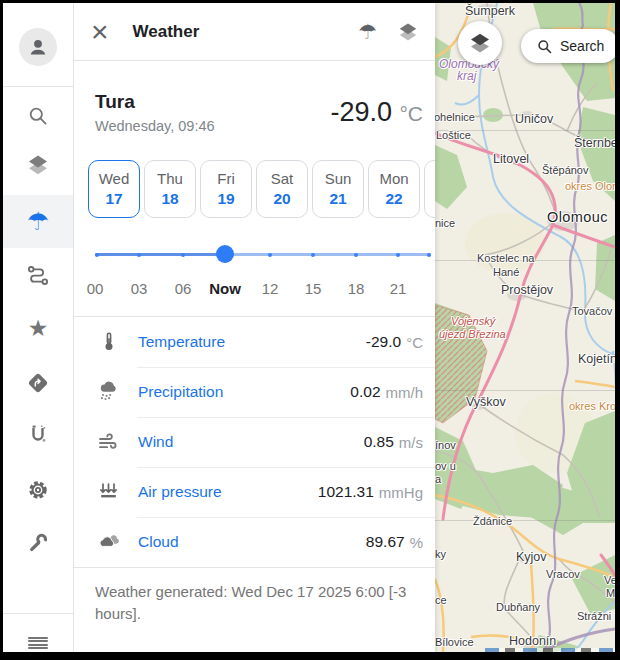 Image resolution: width=620 pixels, height=660 pixels. I want to click on detail-value: 1021.31, so click(346, 492).